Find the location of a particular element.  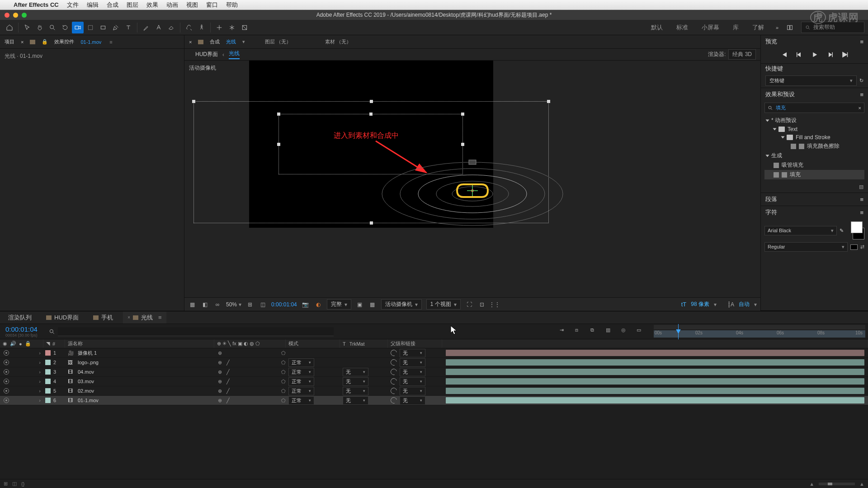

renderer-dropdown: 经典 3D is located at coordinates (742, 54).